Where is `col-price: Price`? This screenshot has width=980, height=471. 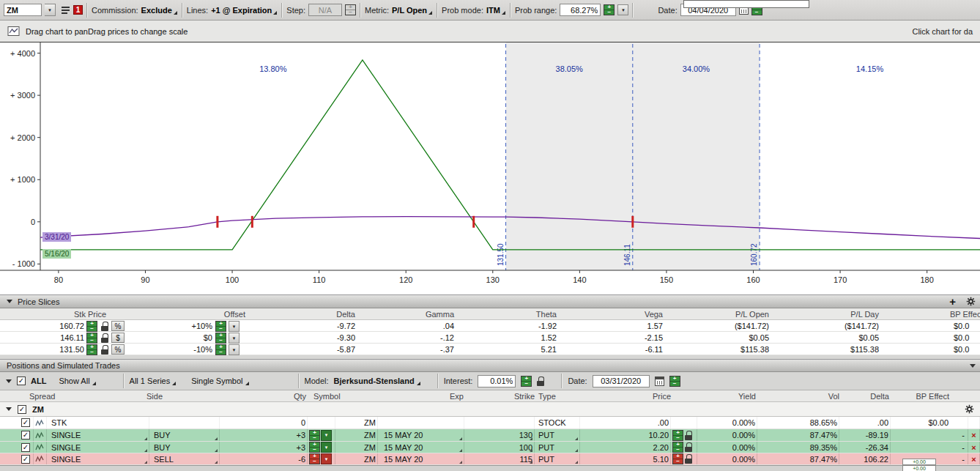
col-price: Price is located at coordinates (642, 396).